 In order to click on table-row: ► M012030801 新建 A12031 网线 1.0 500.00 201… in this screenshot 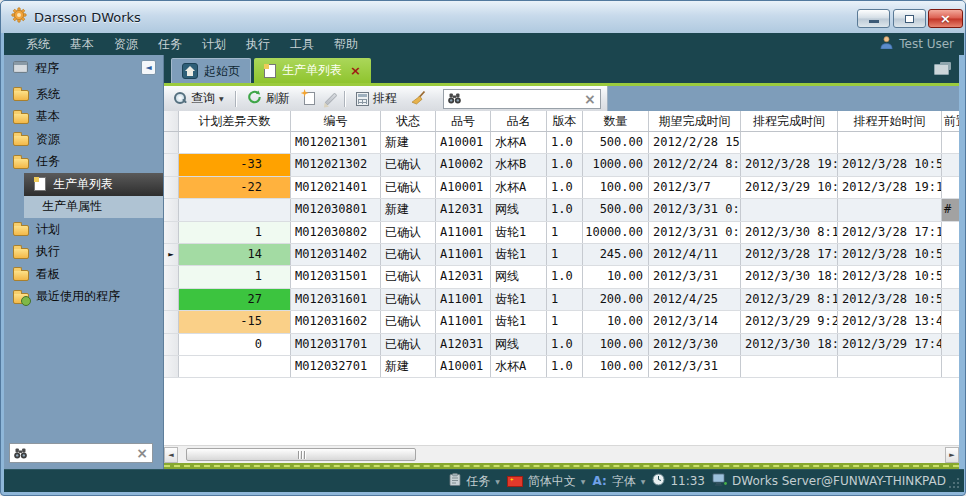, I will do `click(562, 210)`.